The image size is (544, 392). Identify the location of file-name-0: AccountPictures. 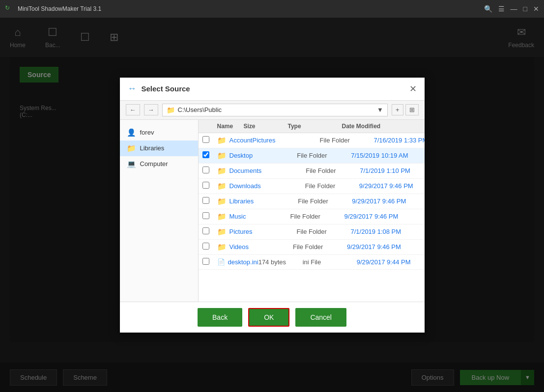
(253, 140).